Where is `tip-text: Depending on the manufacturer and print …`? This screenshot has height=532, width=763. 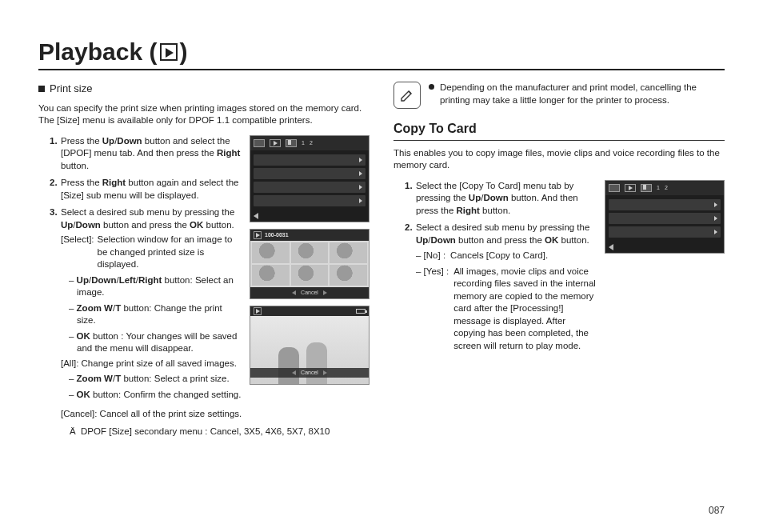 tip-text: Depending on the manufacturer and print … is located at coordinates (568, 94).